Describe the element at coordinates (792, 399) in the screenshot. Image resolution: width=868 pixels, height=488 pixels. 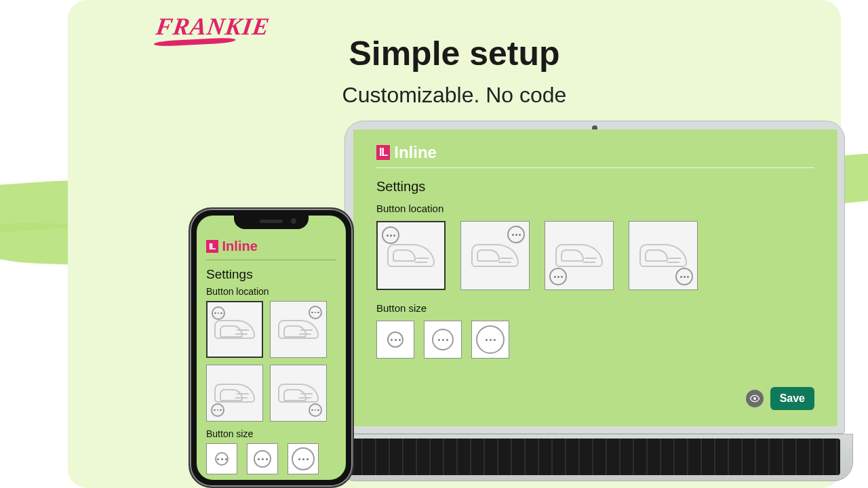
I see `save-button: Save` at that location.